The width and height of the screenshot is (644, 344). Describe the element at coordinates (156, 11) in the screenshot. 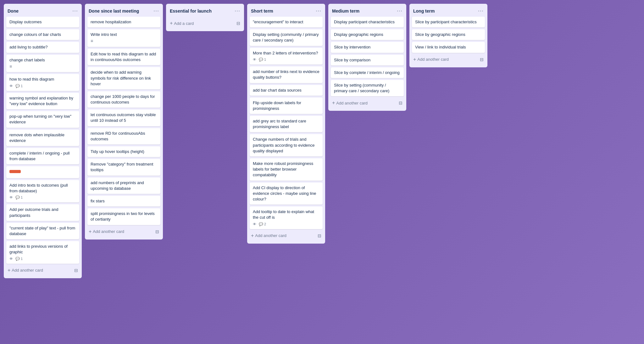

I see `column-menu-done-since-last: ···` at that location.